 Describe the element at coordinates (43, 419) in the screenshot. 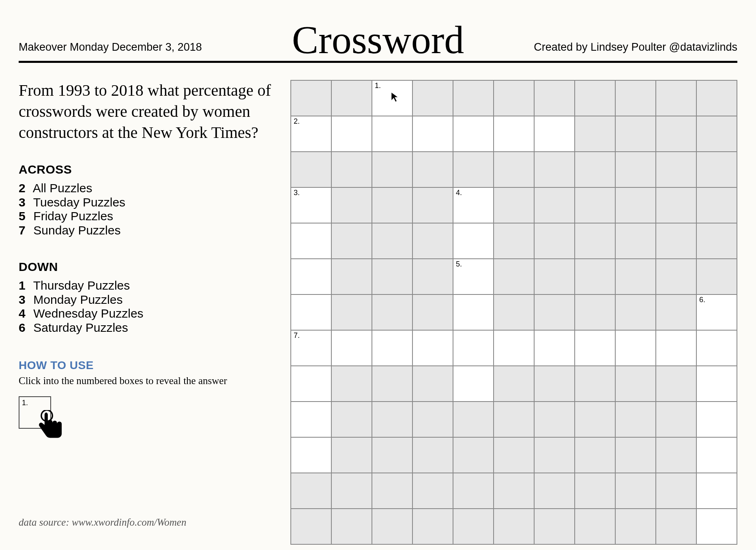

I see `howto-demo: 1.` at that location.